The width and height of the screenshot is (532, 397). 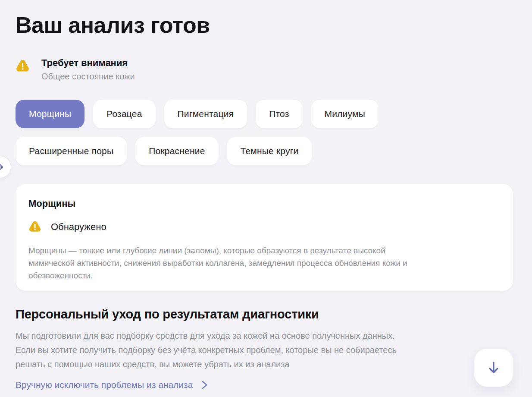 I want to click on arrow-down-icon, so click(x=494, y=368).